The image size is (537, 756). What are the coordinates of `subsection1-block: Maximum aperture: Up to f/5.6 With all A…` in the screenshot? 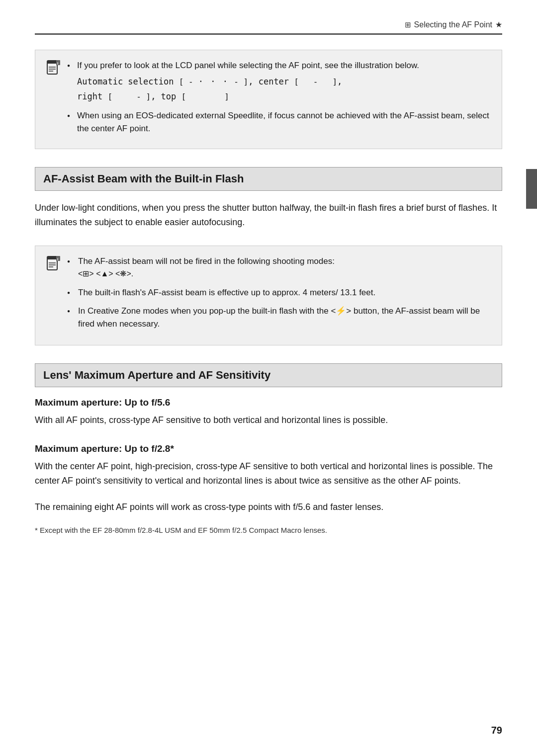 It's located at (268, 413).